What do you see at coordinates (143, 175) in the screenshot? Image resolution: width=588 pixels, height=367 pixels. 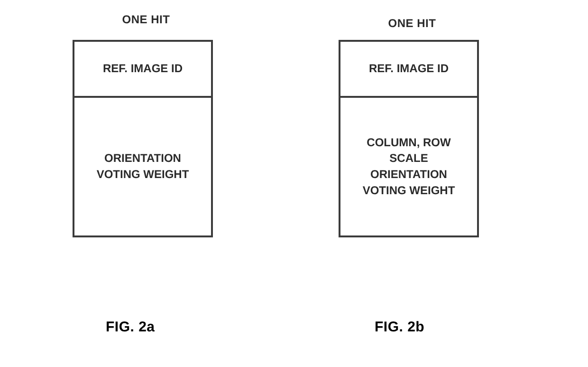 I see `fig2a-voting-weight: VOTING WEIGHT` at bounding box center [143, 175].